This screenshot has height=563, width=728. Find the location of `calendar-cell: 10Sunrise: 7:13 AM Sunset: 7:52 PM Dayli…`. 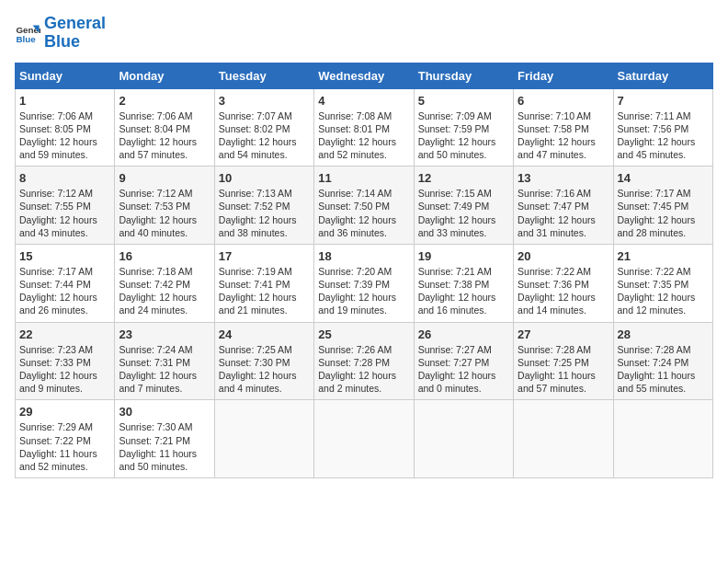

calendar-cell: 10Sunrise: 7:13 AM Sunset: 7:52 PM Dayli… is located at coordinates (264, 206).